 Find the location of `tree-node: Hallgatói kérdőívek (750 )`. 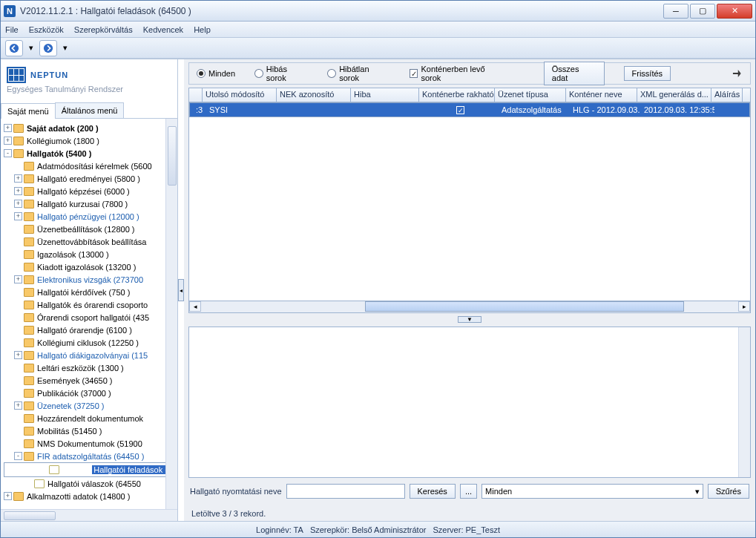

tree-node: Hallgatói kérdőívek (750 ) is located at coordinates (91, 292).